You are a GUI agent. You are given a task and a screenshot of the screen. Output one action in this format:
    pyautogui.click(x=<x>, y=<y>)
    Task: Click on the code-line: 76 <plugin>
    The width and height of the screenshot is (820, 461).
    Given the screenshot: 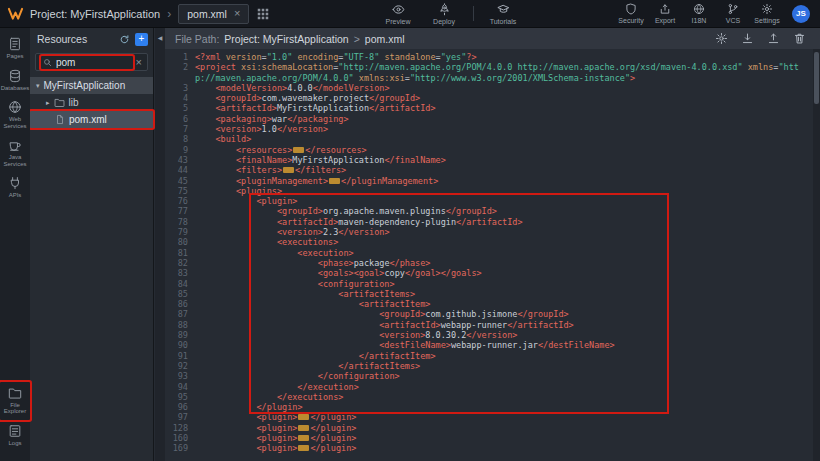 What is the action you would take?
    pyautogui.click(x=492, y=201)
    